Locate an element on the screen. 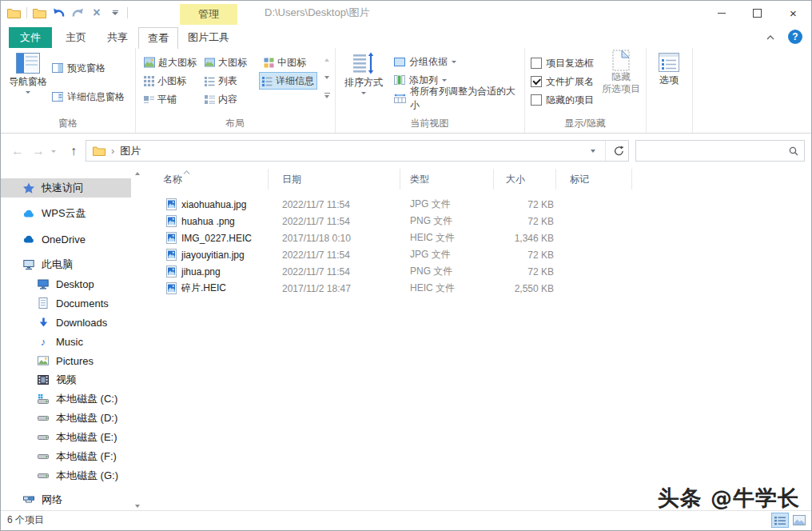 The image size is (812, 531). sidebar-item-this-pc: 此电脑 is located at coordinates (66, 265).